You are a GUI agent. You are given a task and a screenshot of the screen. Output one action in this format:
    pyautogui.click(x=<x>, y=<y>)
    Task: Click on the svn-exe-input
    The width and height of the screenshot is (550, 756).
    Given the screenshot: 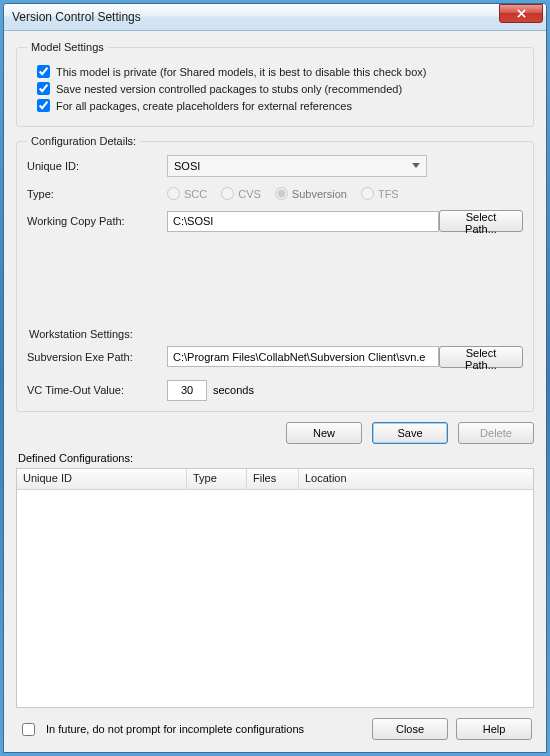 What is the action you would take?
    pyautogui.click(x=303, y=356)
    